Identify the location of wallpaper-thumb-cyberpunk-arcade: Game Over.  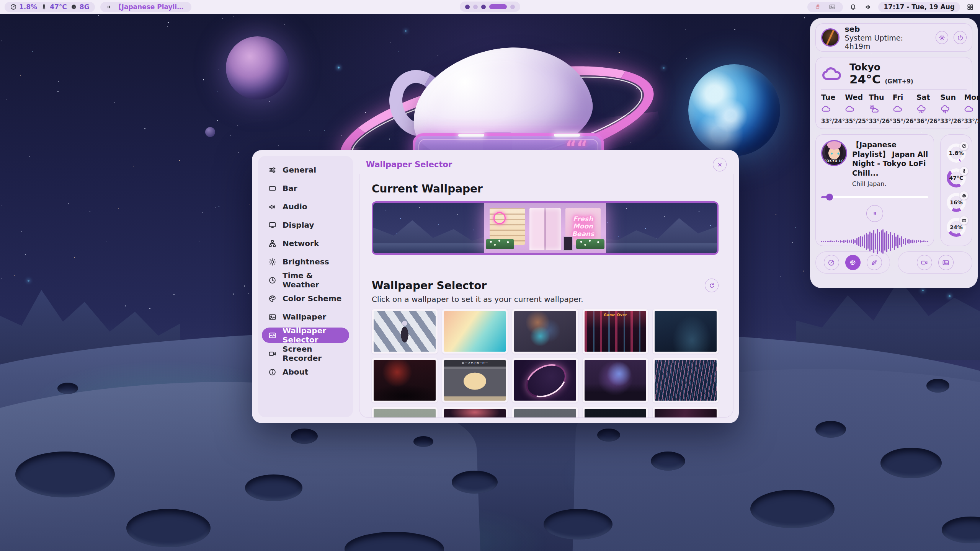
(616, 331).